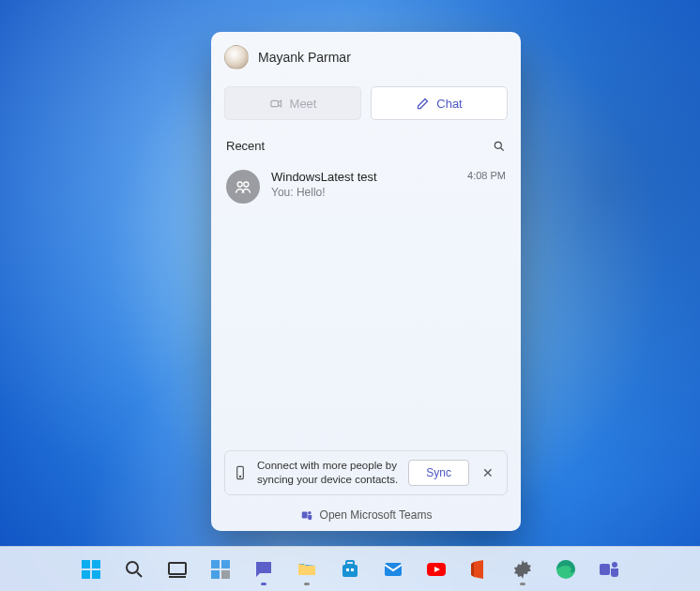  What do you see at coordinates (221, 569) in the screenshot?
I see `taskbar-widgets` at bounding box center [221, 569].